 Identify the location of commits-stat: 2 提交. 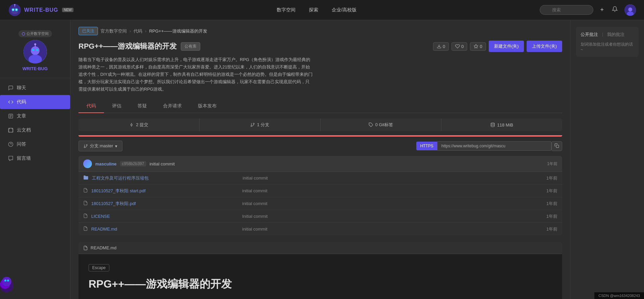
(139, 125).